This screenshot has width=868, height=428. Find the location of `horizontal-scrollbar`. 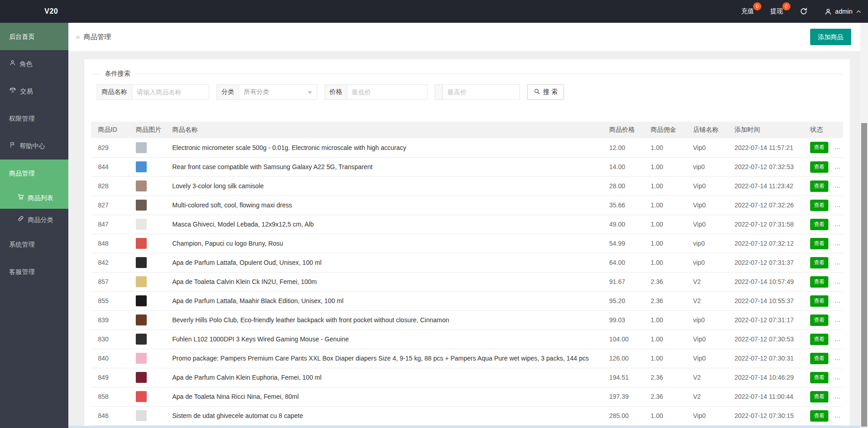

horizontal-scrollbar is located at coordinates (464, 427).